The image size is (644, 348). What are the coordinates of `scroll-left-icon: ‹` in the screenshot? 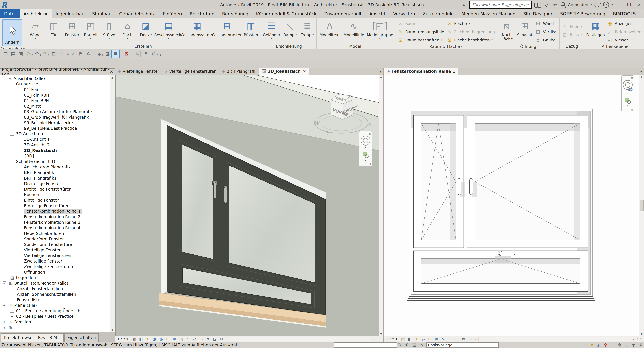 It's located at (476, 339).